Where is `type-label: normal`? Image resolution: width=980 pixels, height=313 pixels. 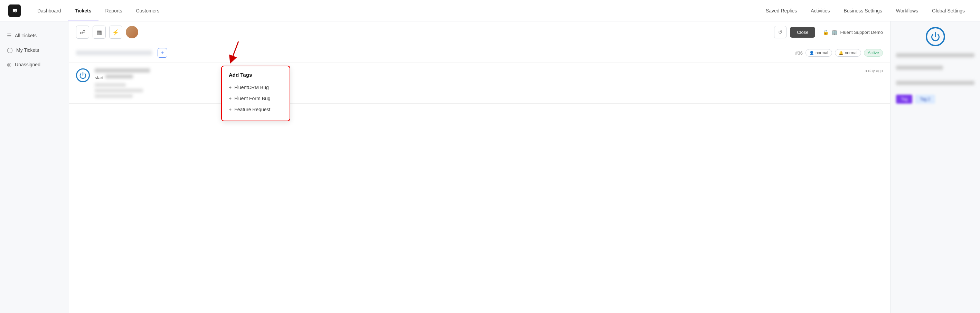 type-label: normal is located at coordinates (851, 53).